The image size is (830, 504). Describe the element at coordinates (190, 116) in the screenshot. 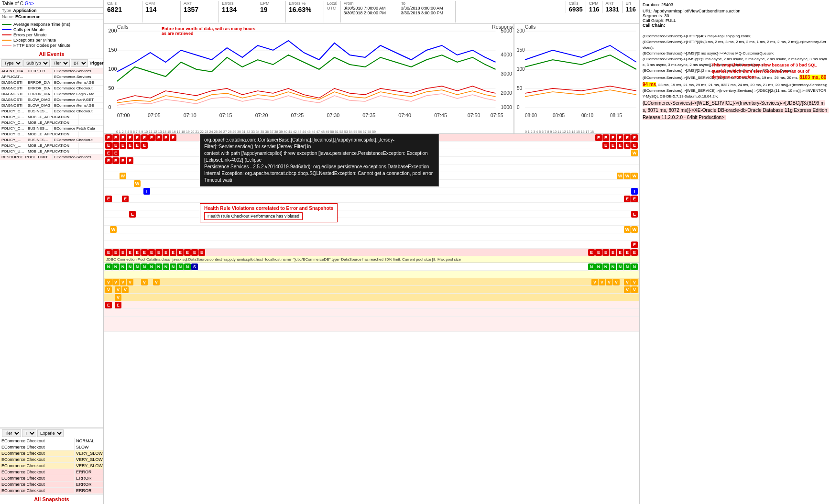

I see `svg-text: 07:10` at that location.